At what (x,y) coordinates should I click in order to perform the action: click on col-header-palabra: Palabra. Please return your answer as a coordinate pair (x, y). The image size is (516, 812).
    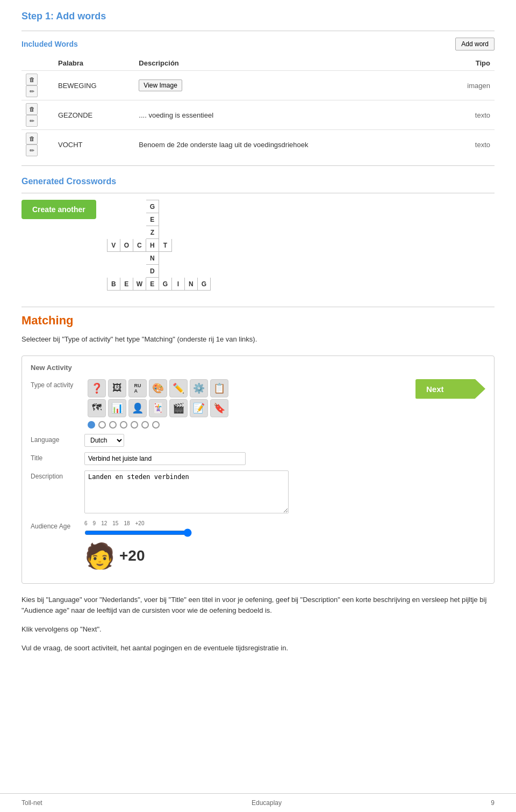
    Looking at the image, I should click on (94, 63).